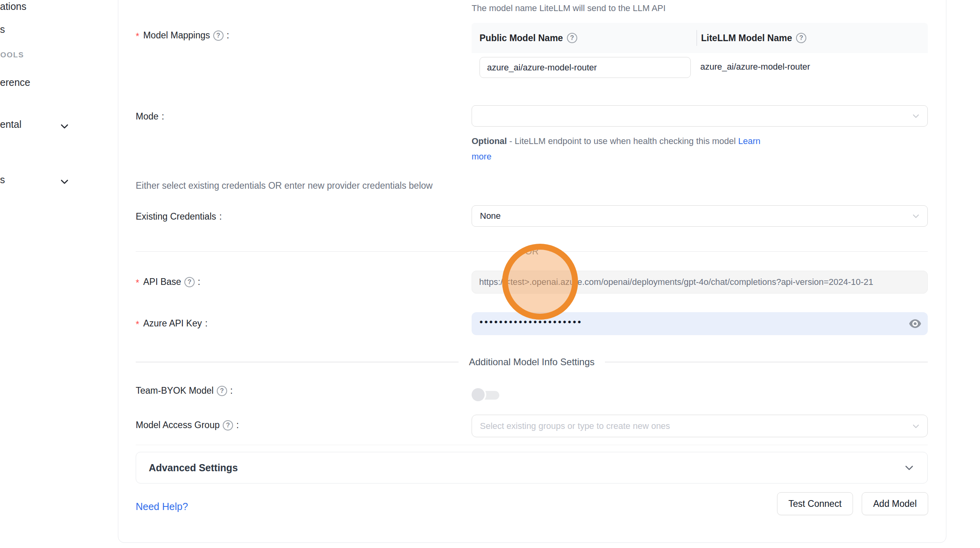 This screenshot has height=548, width=980. What do you see at coordinates (853, 504) in the screenshot?
I see `footer-buttons: Test Connect Add Model` at bounding box center [853, 504].